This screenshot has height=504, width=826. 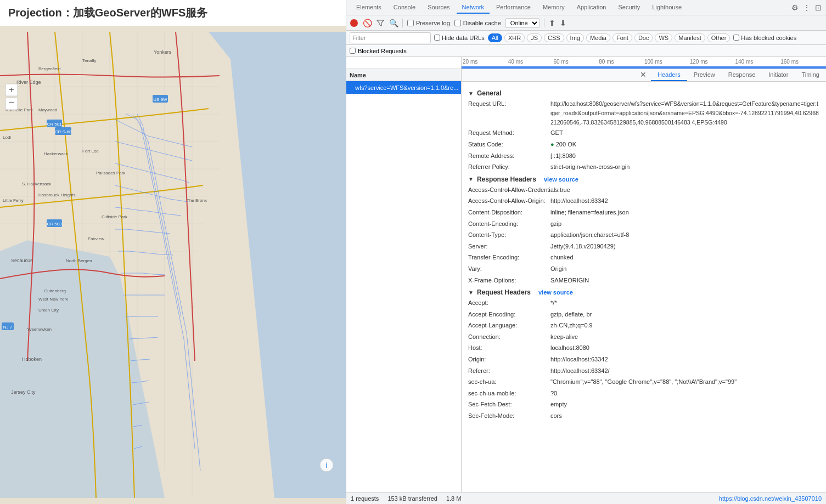 What do you see at coordinates (803, 61) in the screenshot?
I see `tl-160ms: 160 ms` at bounding box center [803, 61].